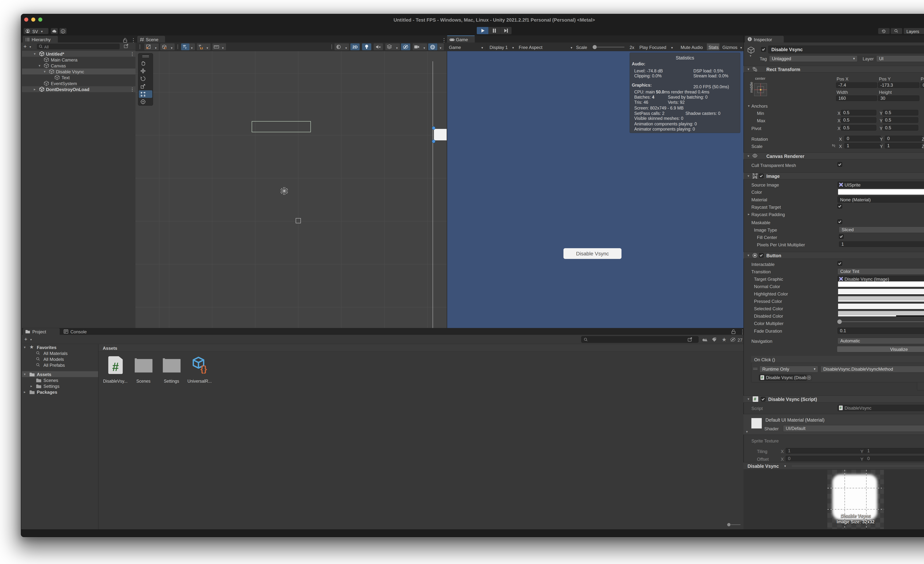 The width and height of the screenshot is (924, 564). I want to click on svg-text: p, so click(63, 31).